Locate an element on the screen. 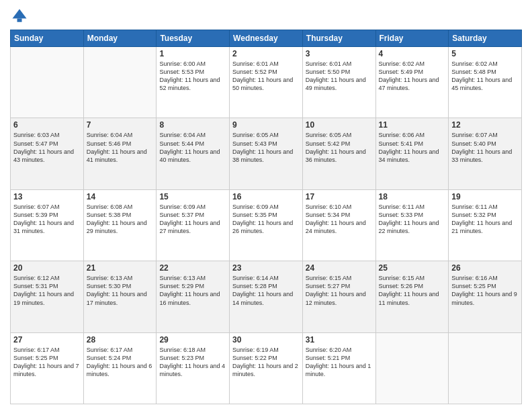 This screenshot has width=532, height=411. calendar-cell: 17Sunrise: 6:10 AMSunset: 5:34 PMDayligh… is located at coordinates (339, 225).